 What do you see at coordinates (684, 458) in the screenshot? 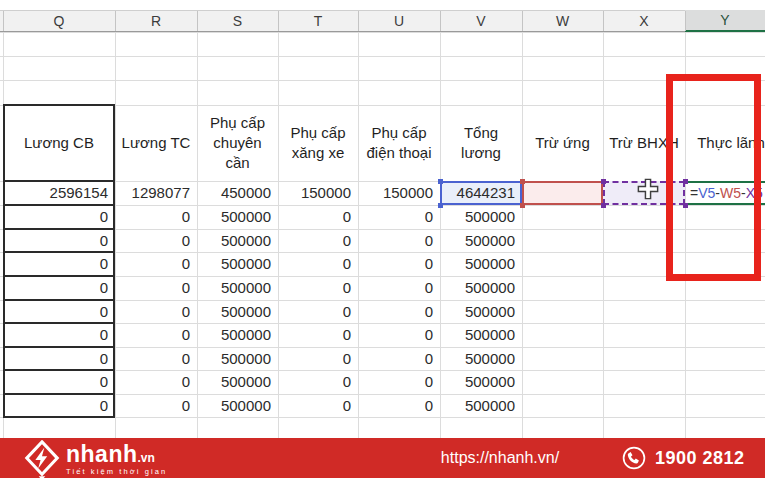
I see `footer-phone-group: 1900 2812` at bounding box center [684, 458].